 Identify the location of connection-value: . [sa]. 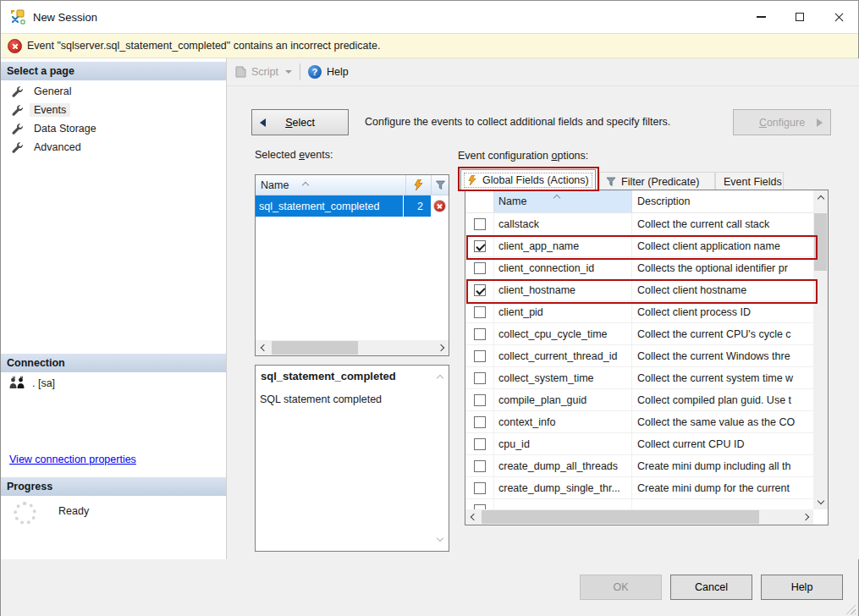
(44, 383).